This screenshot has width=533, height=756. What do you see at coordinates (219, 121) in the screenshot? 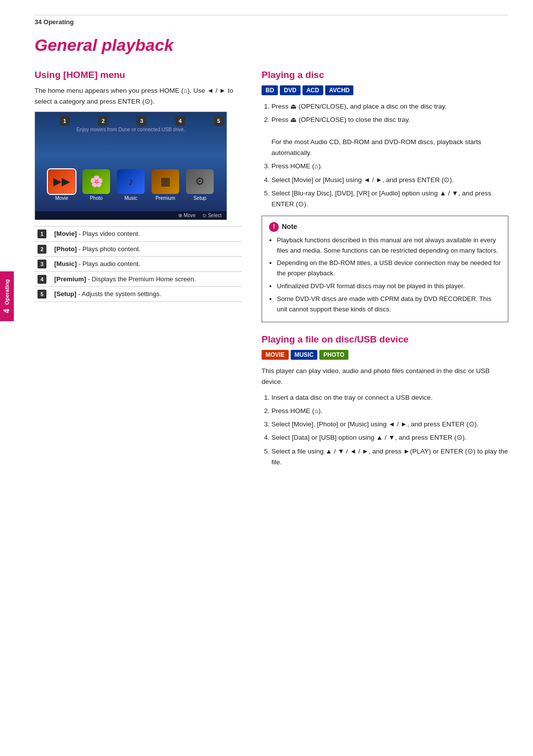
I see `num-5: 5` at bounding box center [219, 121].